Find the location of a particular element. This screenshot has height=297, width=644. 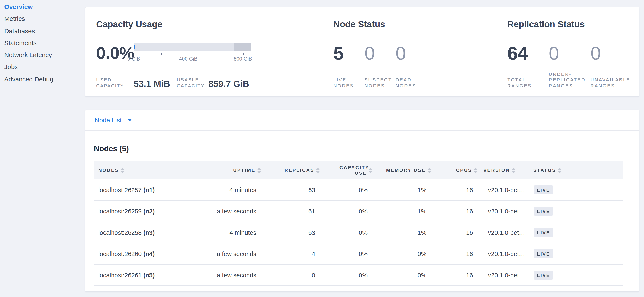

table-row: localhost:26257 (n1) 4 minutes 63 0% 1% … is located at coordinates (358, 190).